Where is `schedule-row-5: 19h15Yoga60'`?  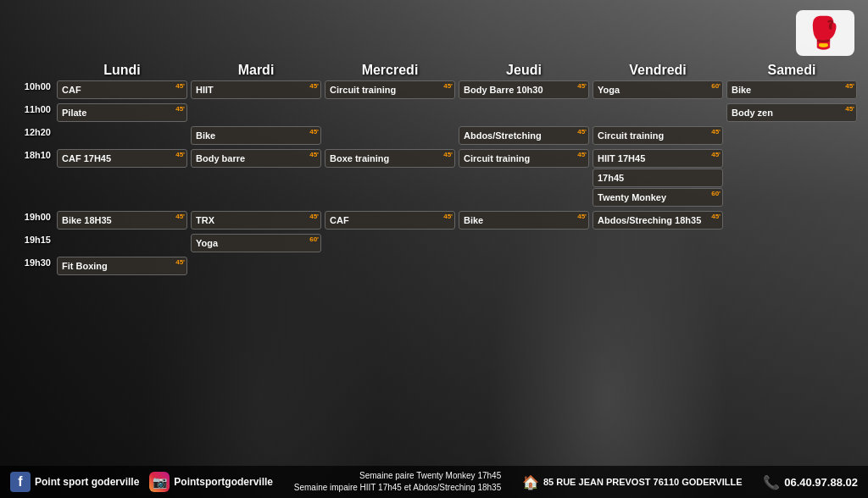 schedule-row-5: 19h15Yoga60' is located at coordinates (434, 244).